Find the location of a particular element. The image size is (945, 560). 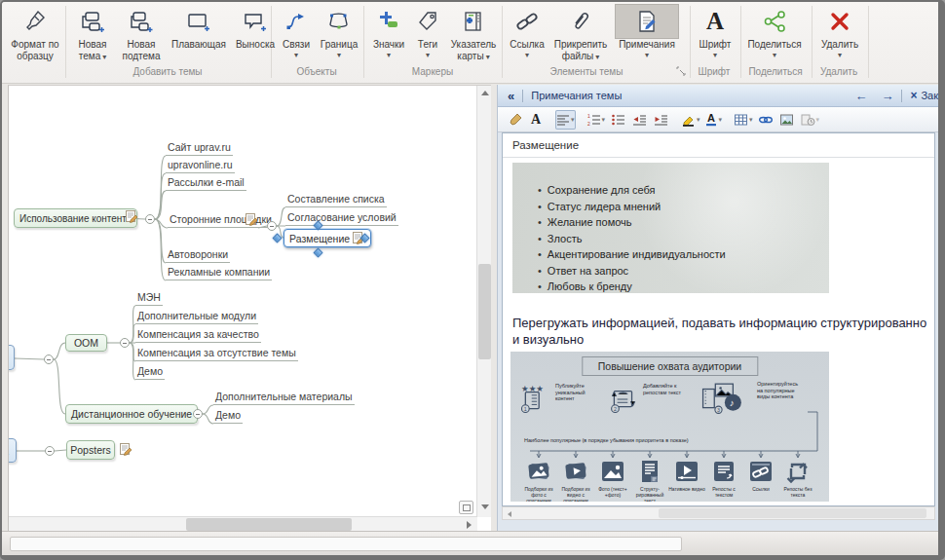

topic-line: Рекламные компании is located at coordinates (218, 273).